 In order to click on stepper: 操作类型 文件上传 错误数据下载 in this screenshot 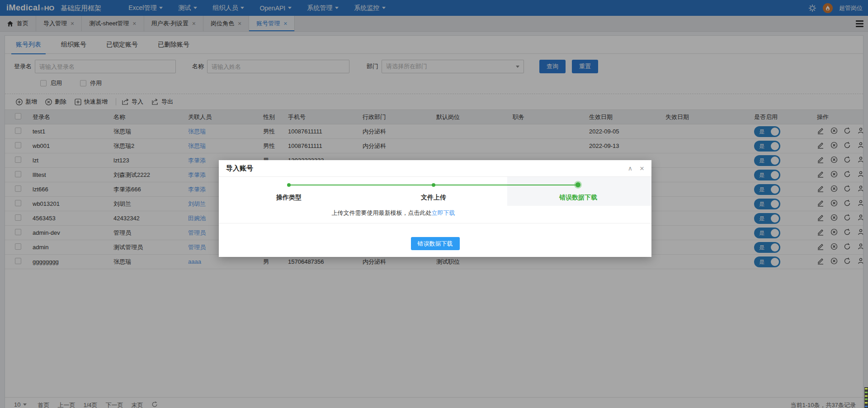, I will do `click(435, 191)`.